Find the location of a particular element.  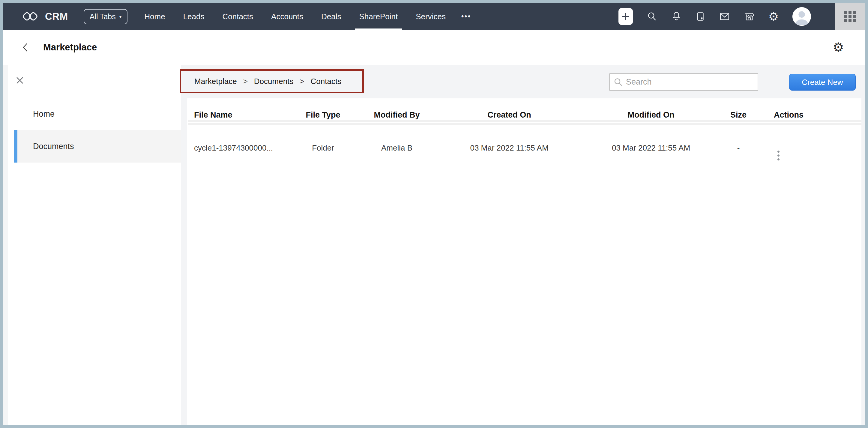

crm-logo-icon is located at coordinates (32, 17).